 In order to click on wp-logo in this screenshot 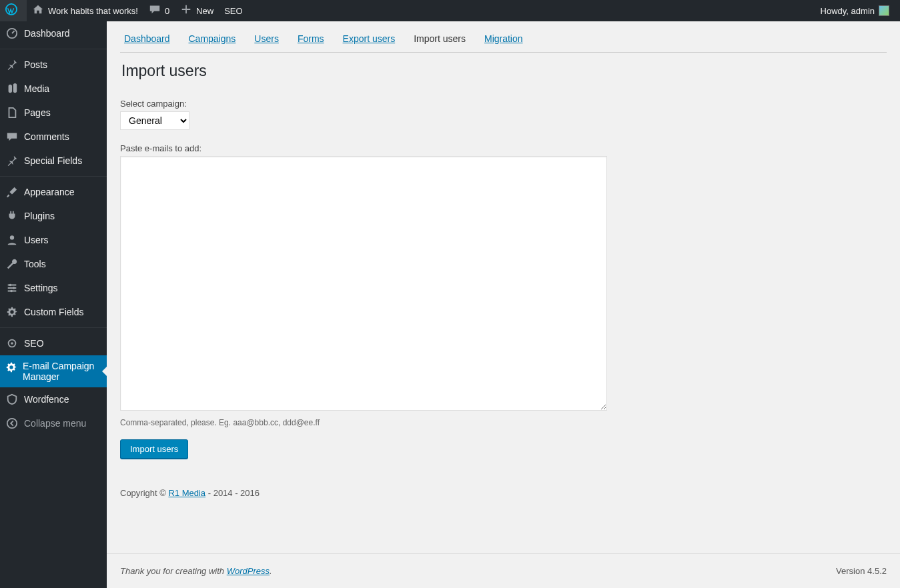, I will do `click(13, 11)`.